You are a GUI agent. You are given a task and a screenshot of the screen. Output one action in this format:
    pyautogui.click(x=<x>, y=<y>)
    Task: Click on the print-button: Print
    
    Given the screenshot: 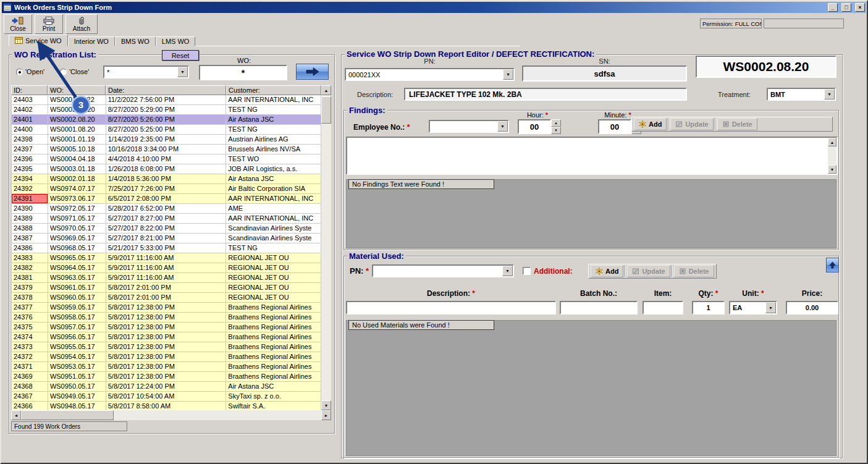 What is the action you would take?
    pyautogui.click(x=49, y=24)
    